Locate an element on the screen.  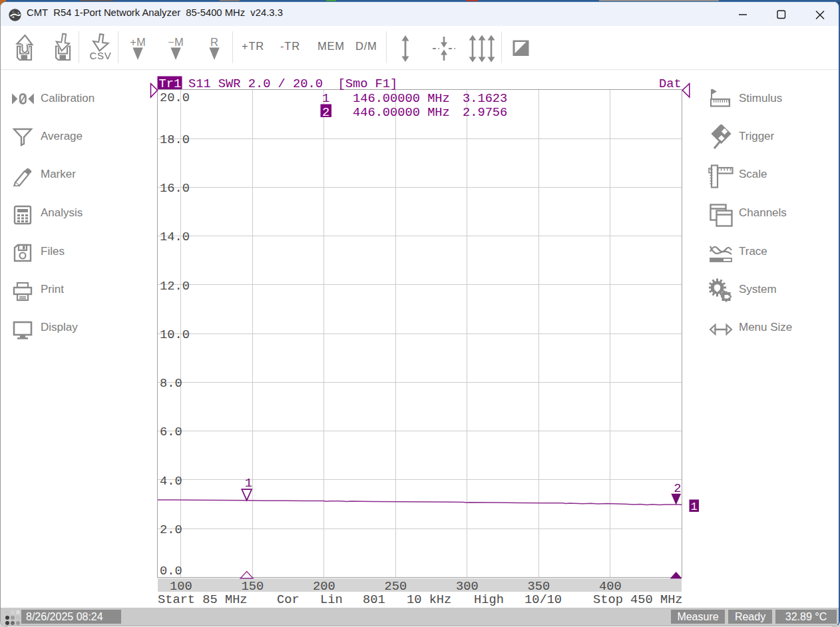
svg-text: 10 kHz is located at coordinates (429, 600).